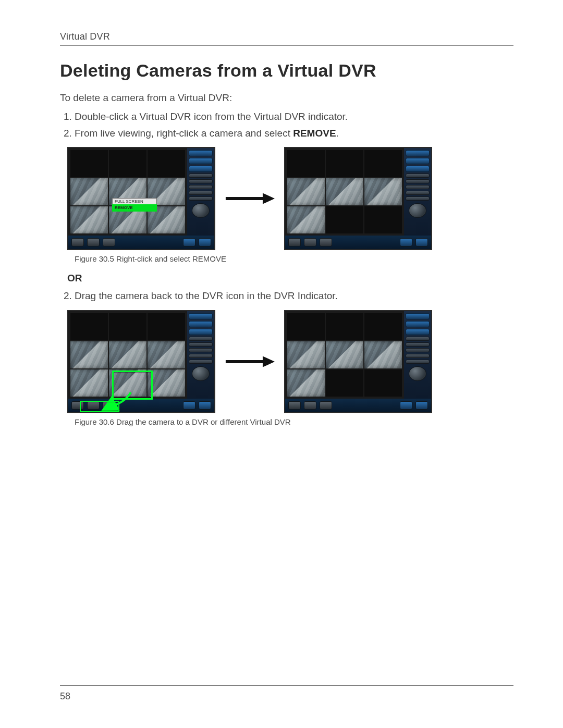 Image resolution: width=563 pixels, height=728 pixels. I want to click on dvr-screenshot-left-a: FULL SCREEN REMOVE, so click(141, 199).